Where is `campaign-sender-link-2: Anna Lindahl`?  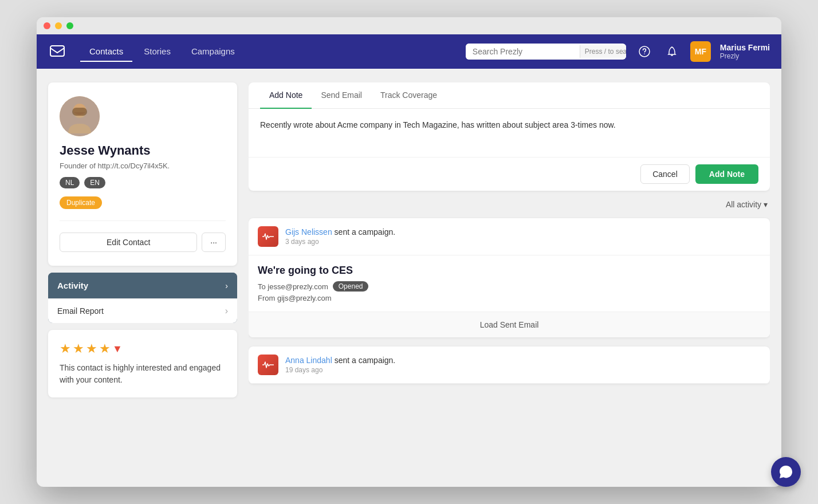 campaign-sender-link-2: Anna Lindahl is located at coordinates (309, 360).